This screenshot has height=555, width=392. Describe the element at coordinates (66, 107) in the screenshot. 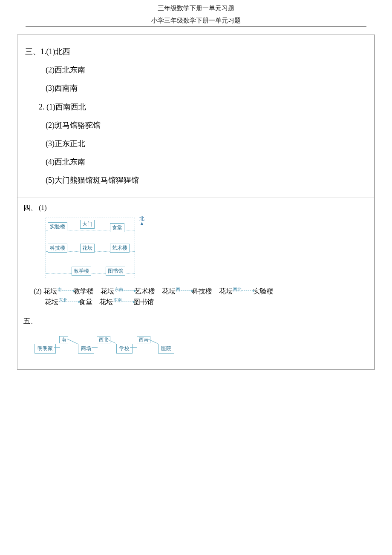

I see `s3-q2-item1: (1)西南西北` at that location.